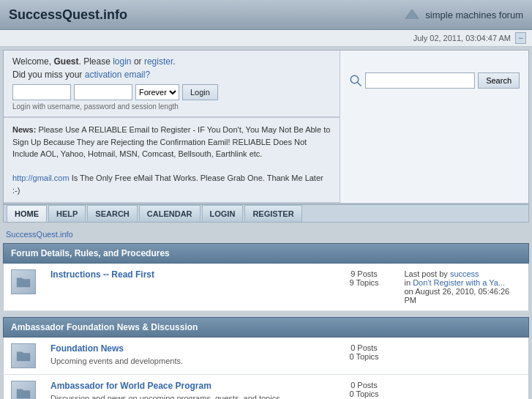 This screenshot has width=532, height=399. Describe the element at coordinates (171, 160) in the screenshot. I see `news-content: News: Please Use A RELIABLE Email to Reg…` at that location.